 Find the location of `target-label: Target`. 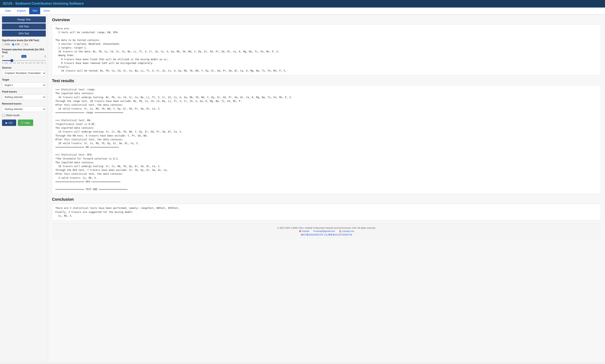

target-label: Target is located at coordinates (24, 80).